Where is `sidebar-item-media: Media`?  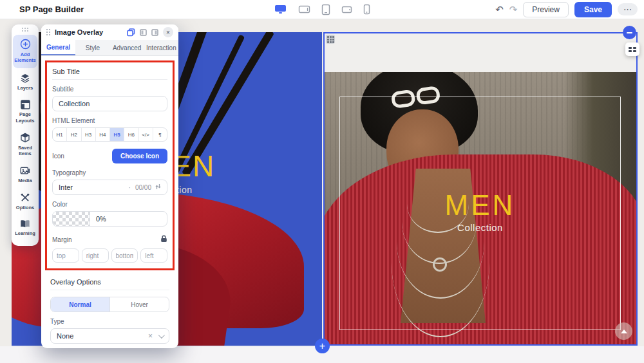 sidebar-item-media: Media is located at coordinates (25, 175).